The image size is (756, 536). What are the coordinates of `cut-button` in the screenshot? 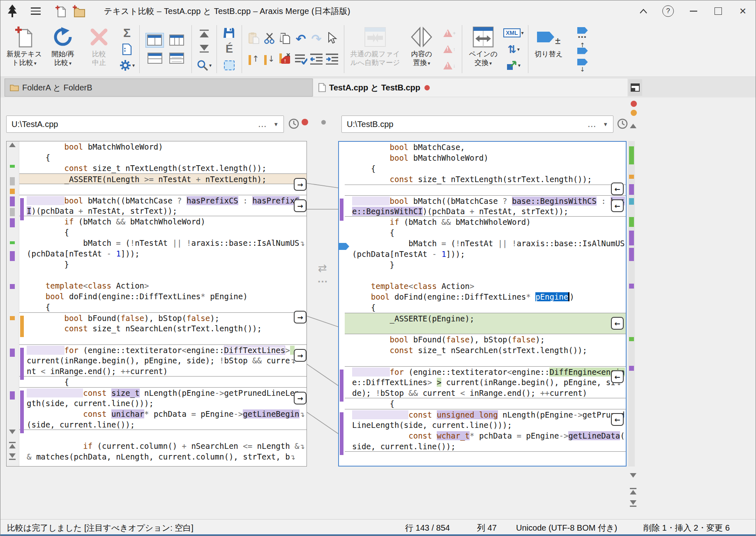 It's located at (270, 39).